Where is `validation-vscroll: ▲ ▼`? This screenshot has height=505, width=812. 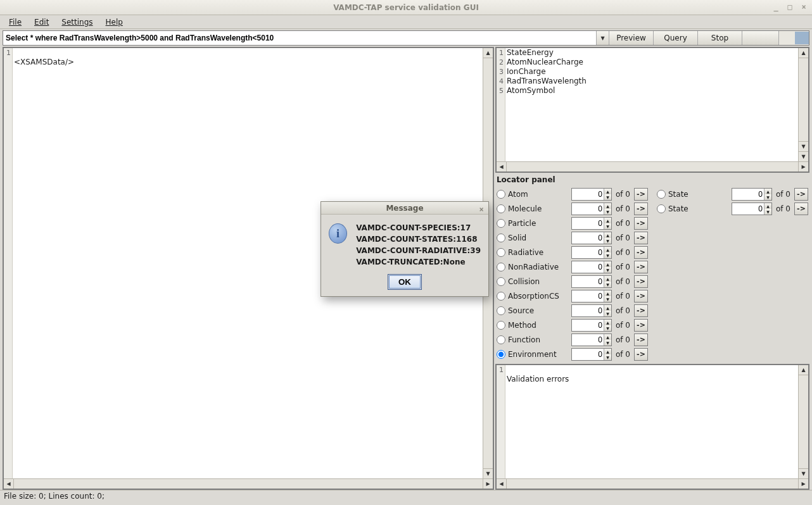
validation-vscroll: ▲ ▼ is located at coordinates (803, 421).